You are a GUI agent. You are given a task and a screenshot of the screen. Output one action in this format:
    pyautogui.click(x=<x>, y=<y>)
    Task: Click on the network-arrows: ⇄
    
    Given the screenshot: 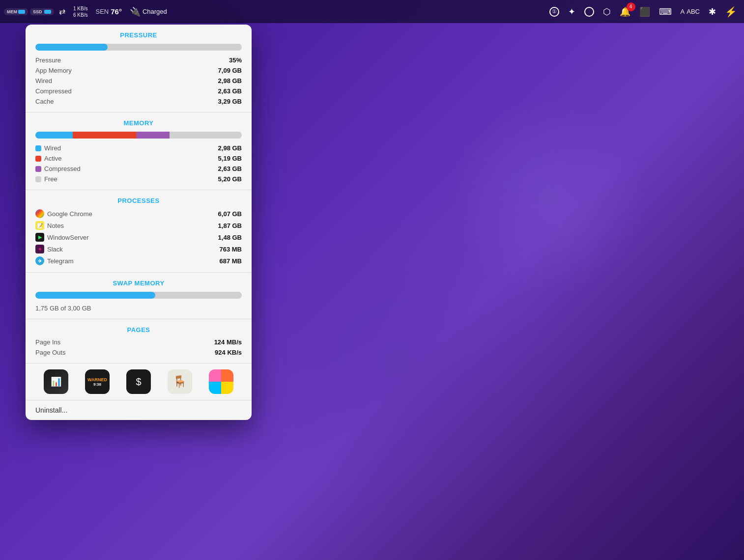 What is the action you would take?
    pyautogui.click(x=62, y=12)
    